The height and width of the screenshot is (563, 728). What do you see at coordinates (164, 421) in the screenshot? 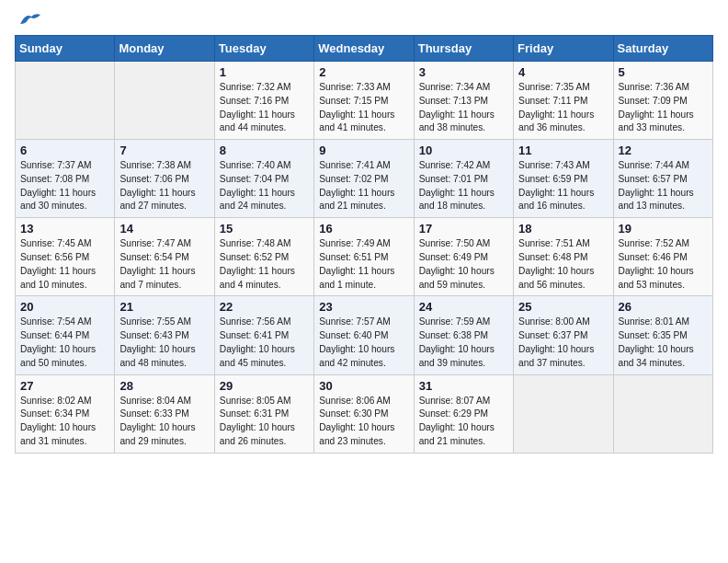
I see `day-info: Sunrise: 8:04 AM Sunset: 6:33 PM Dayligh…` at bounding box center [164, 421].